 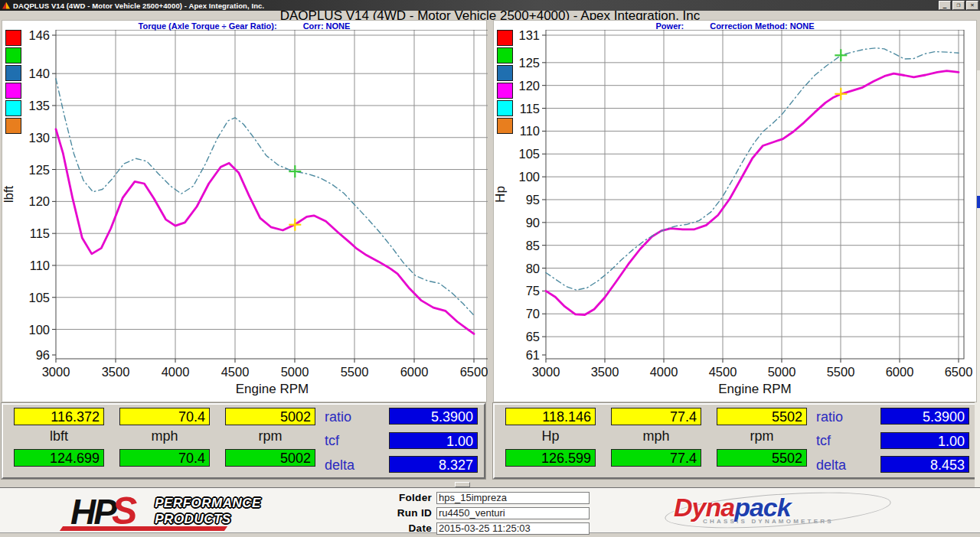 What do you see at coordinates (550, 436) in the screenshot?
I see `power-unit-label: Hp` at bounding box center [550, 436].